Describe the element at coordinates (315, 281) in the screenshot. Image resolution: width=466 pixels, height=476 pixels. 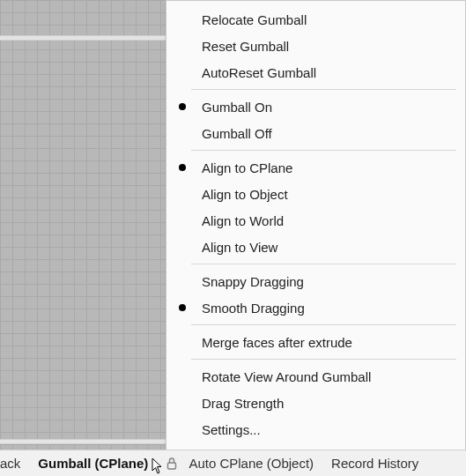
I see `menu-item-snappy-dragging: Snappy Dragging` at that location.